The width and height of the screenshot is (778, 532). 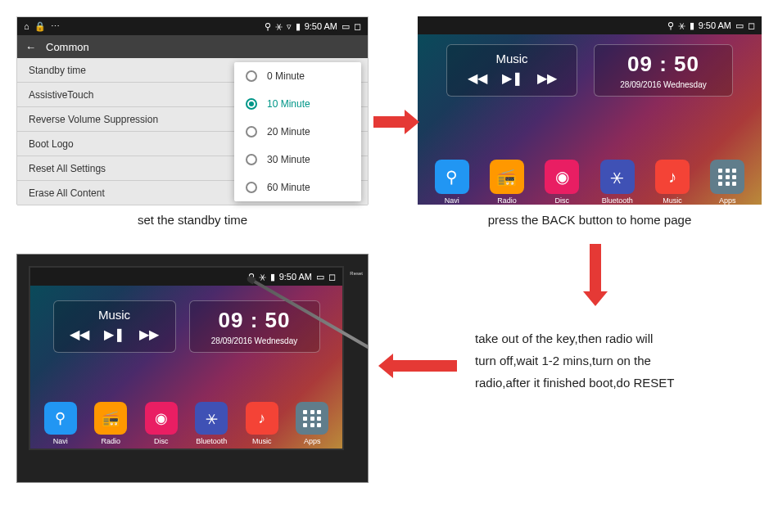 What do you see at coordinates (356, 273) in the screenshot?
I see `reset-button-label: Reset` at bounding box center [356, 273].